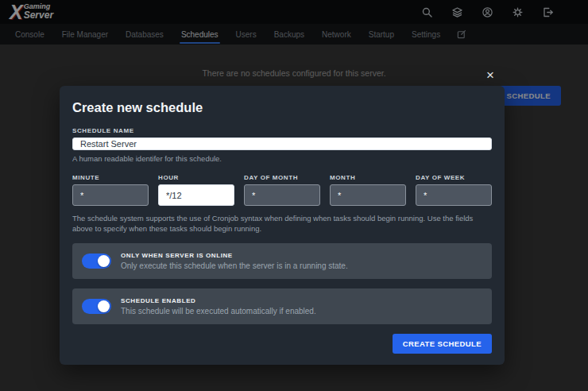 The width and height of the screenshot is (588, 391). Describe the element at coordinates (234, 261) in the screenshot. I see `only-when-online-text: ONLY WHEN SERVER IS ONLINE Only execute …` at that location.